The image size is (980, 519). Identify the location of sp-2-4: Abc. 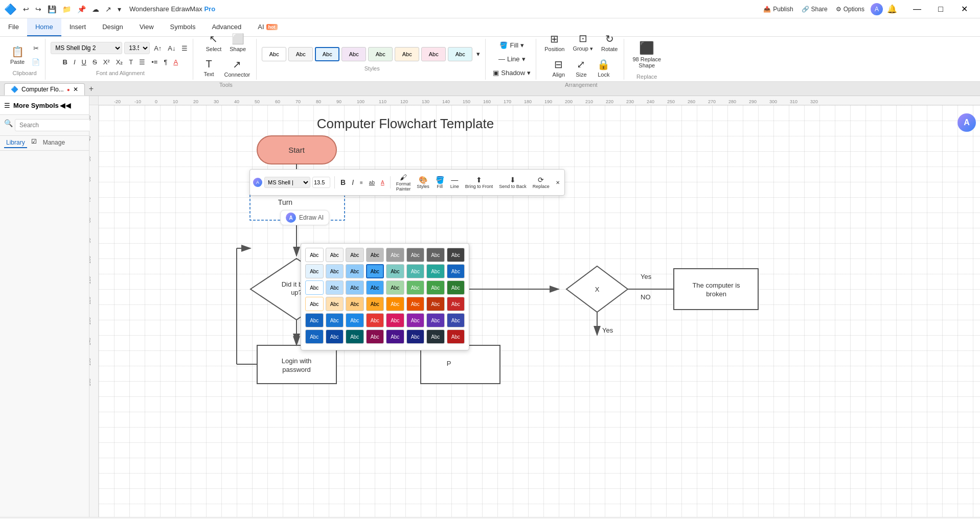
(375, 271).